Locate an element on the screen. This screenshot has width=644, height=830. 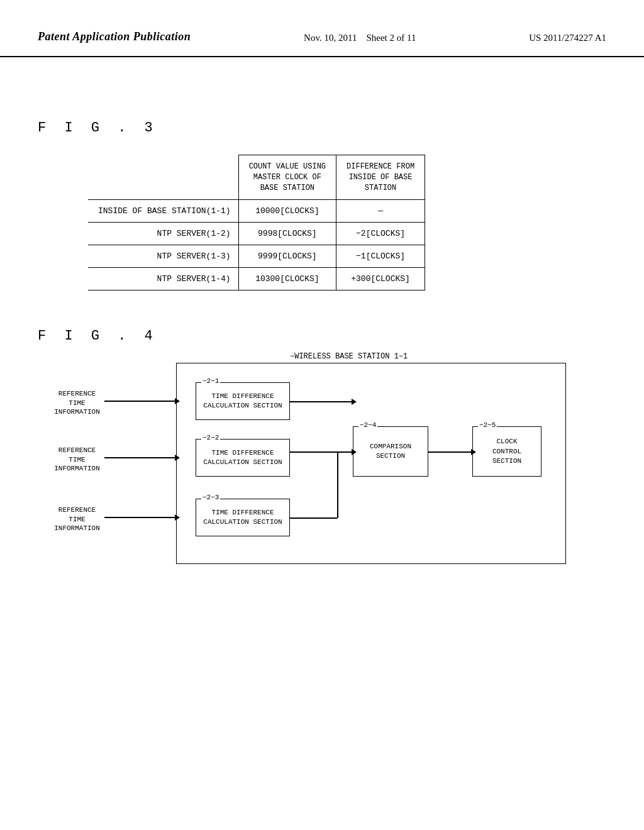
table-row: NTP SERVER(1-4) 10300[CLOCKS] +300[CLOCK… is located at coordinates (257, 279).